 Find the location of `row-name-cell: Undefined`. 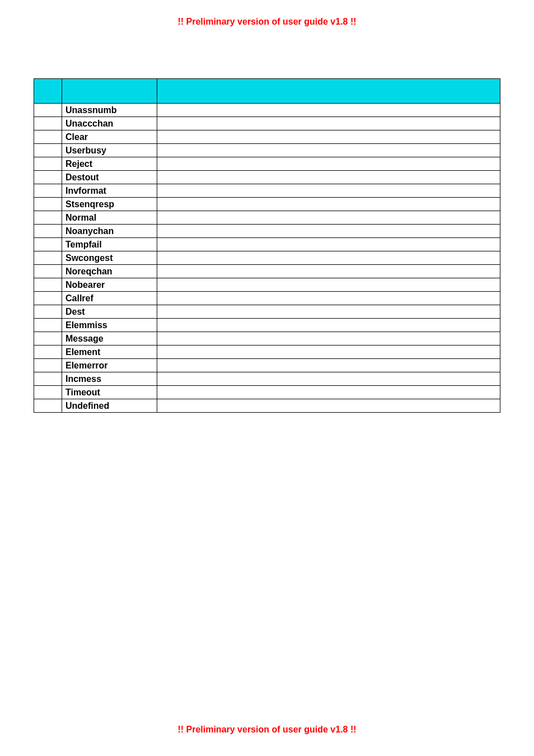

row-name-cell: Undefined is located at coordinates (110, 406).